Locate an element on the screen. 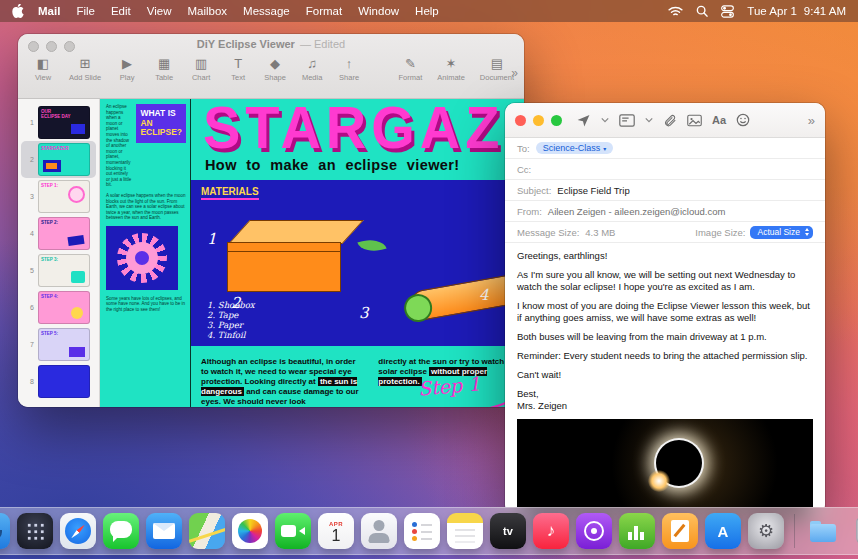  dock-launchpad-icon is located at coordinates (35, 531).